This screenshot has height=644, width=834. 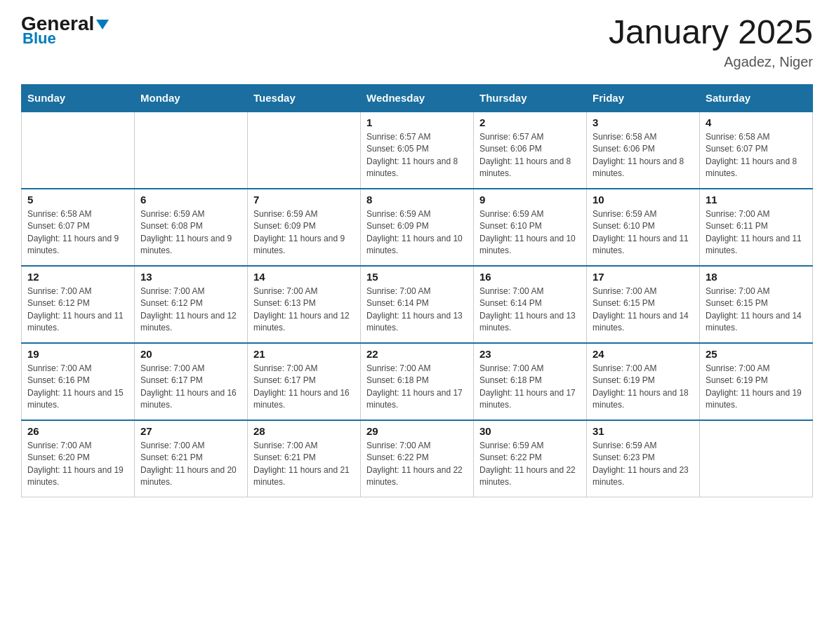 I want to click on day-number: 2, so click(x=530, y=122).